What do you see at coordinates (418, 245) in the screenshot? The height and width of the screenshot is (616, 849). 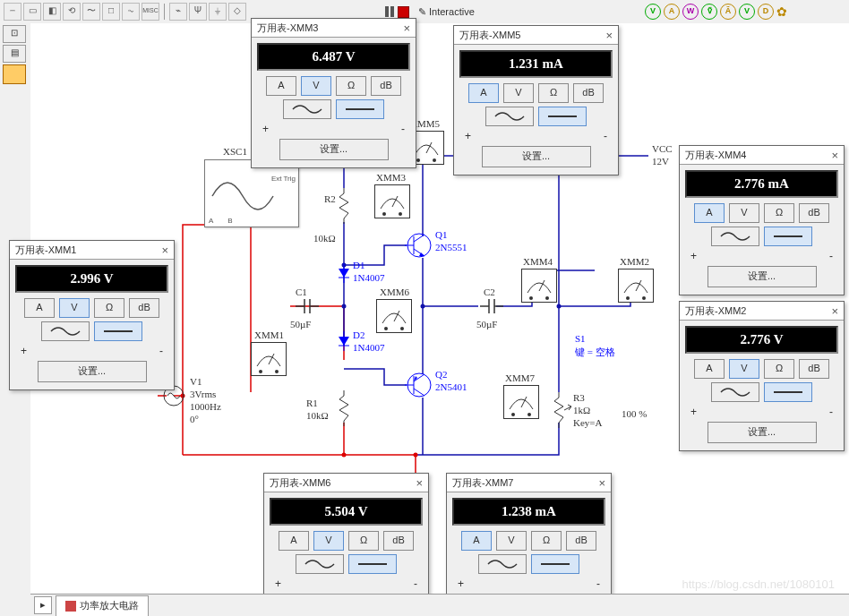 I see `transistor-q1` at bounding box center [418, 245].